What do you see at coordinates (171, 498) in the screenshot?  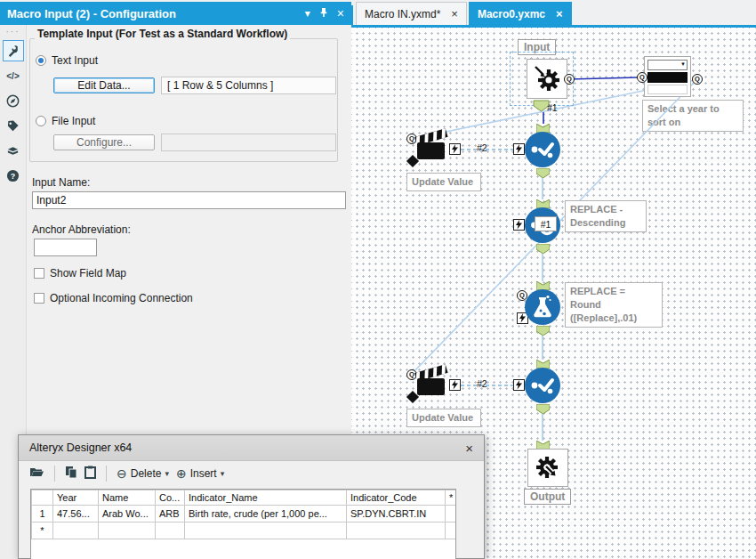 I see `col-header-co: Co...` at bounding box center [171, 498].